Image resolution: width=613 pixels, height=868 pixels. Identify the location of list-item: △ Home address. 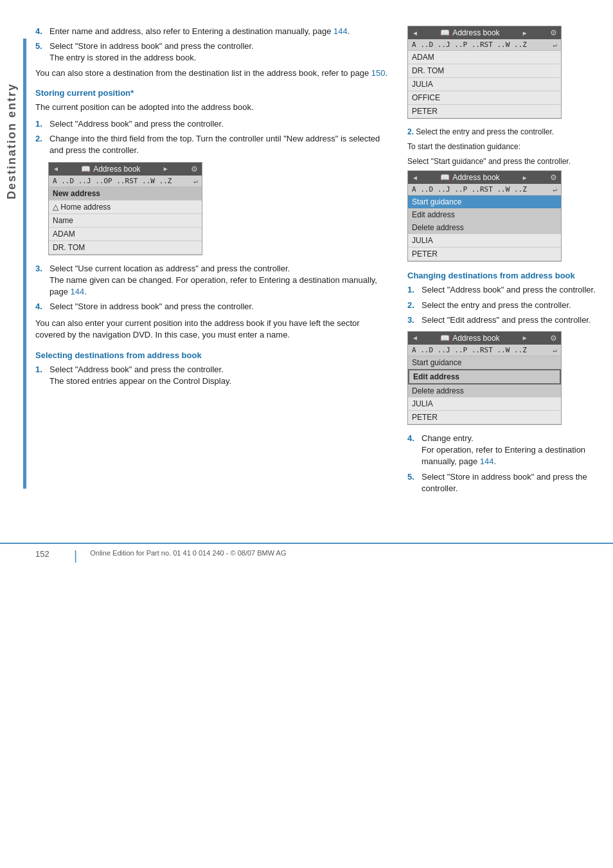
(125, 207).